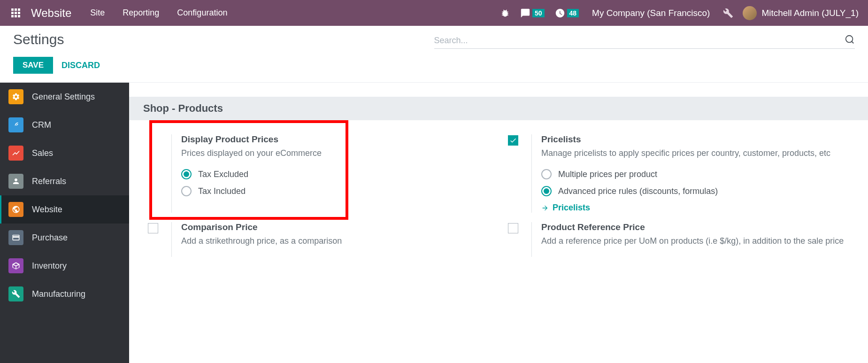 The image size is (868, 363). I want to click on top-navbar: Website Site Reporting Configuration 50 …, so click(434, 13).